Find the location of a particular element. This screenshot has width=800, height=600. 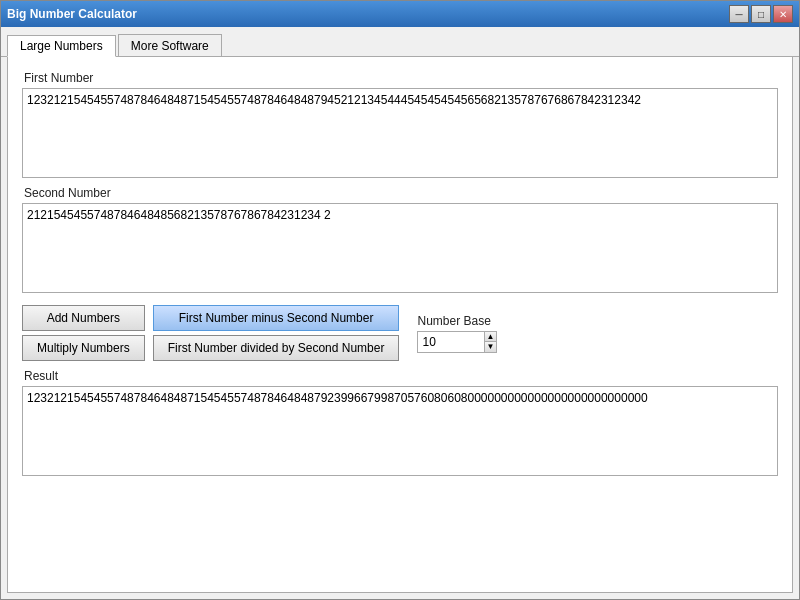

first-number-input: 1232121545455748784648487154545574878464… is located at coordinates (400, 133).